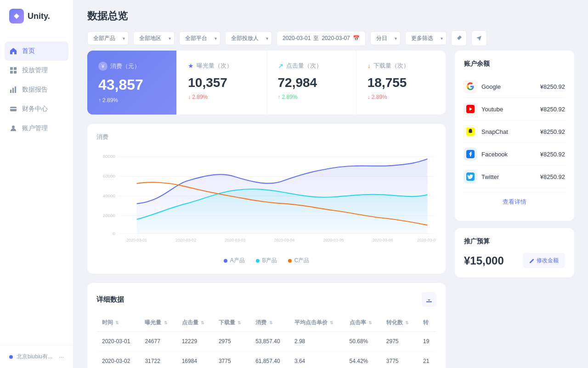 The width and height of the screenshot is (588, 368). What do you see at coordinates (221, 66) in the screenshot?
I see `impression-label: ★ 曝光量（次）` at bounding box center [221, 66].